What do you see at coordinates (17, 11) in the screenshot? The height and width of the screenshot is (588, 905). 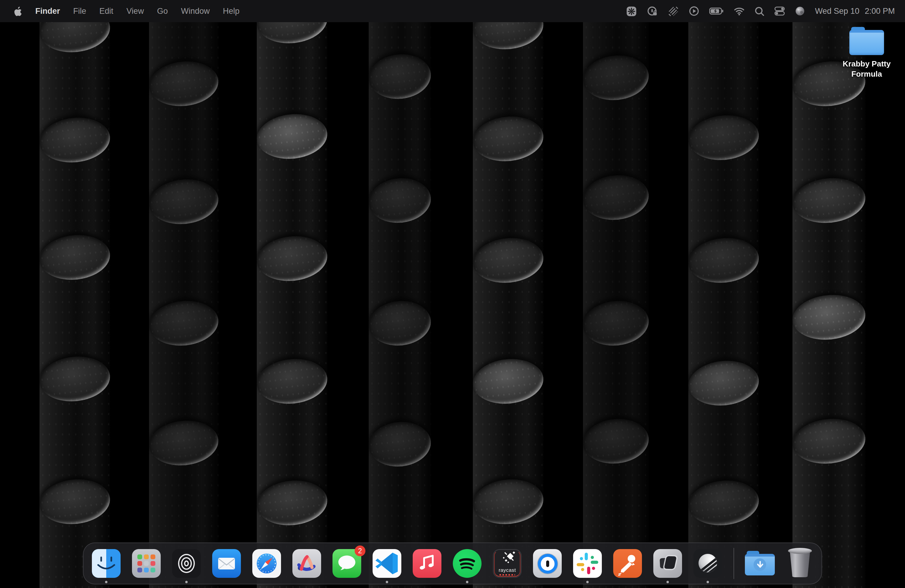 I see `apple-logo-icon` at bounding box center [17, 11].